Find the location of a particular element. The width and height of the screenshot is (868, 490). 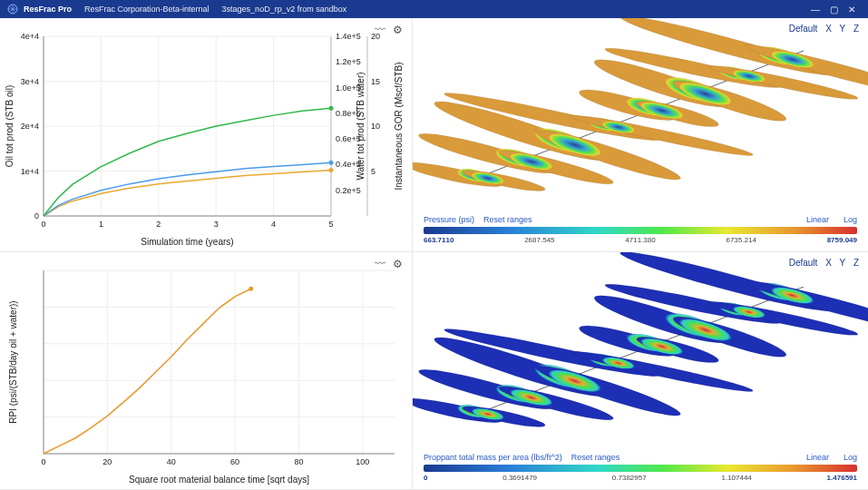

svg-text:RPI (psi/(STB/day oil + water): RPI (psi/(STB/day oil + water)) is located at coordinates (13, 361).